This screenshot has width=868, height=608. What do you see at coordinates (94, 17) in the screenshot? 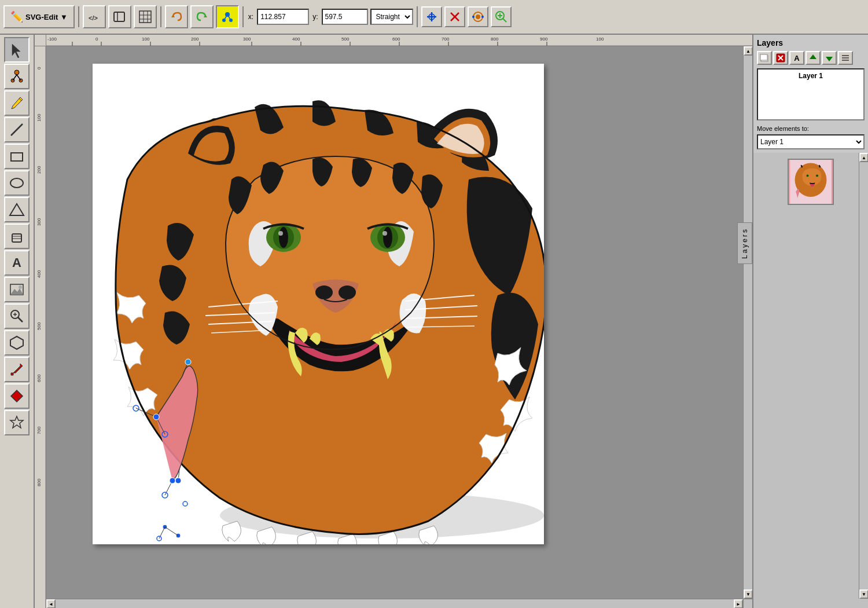
I see `xml-editor-button: </>` at bounding box center [94, 17].